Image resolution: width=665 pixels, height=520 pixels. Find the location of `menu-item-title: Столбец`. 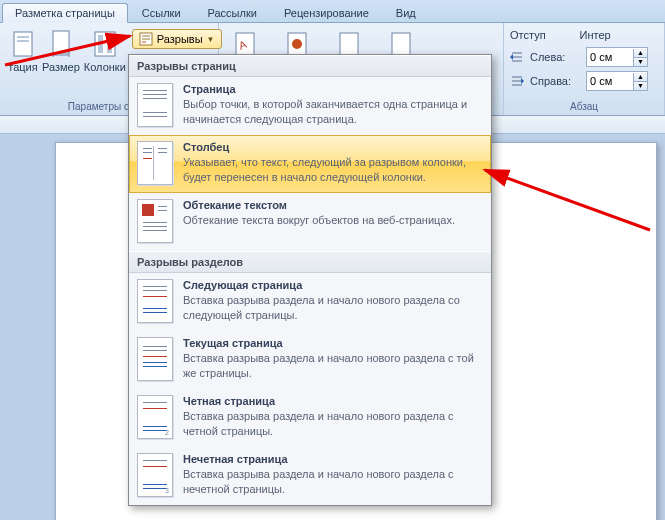

menu-item-title: Столбец is located at coordinates (333, 147).